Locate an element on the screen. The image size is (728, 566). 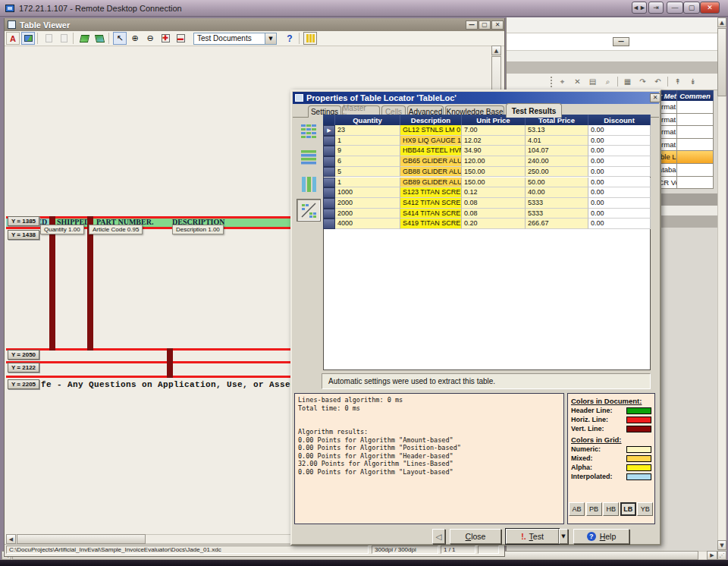
rotate-left-icon is located at coordinates (84, 38).